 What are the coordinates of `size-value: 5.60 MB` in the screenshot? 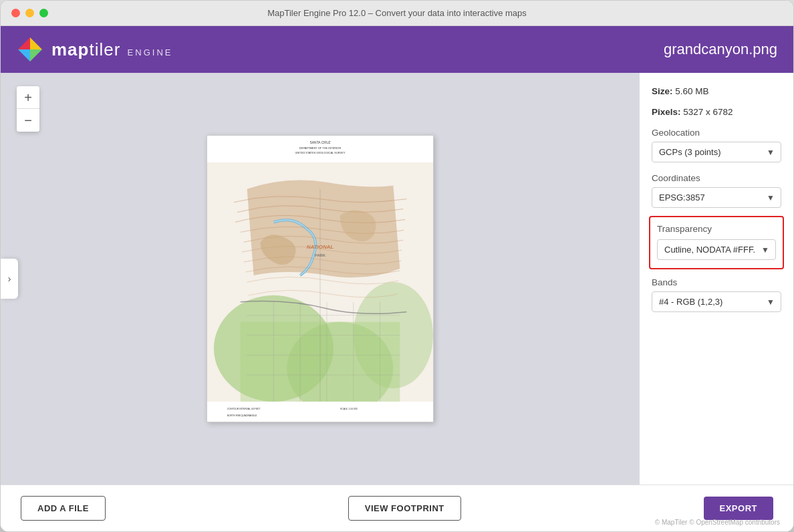 It's located at (692, 91).